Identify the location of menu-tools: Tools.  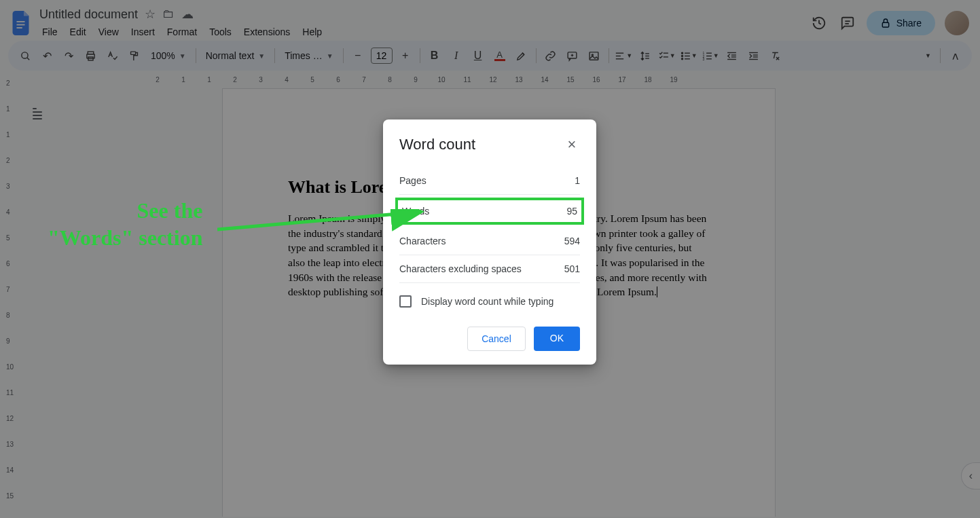
(220, 32).